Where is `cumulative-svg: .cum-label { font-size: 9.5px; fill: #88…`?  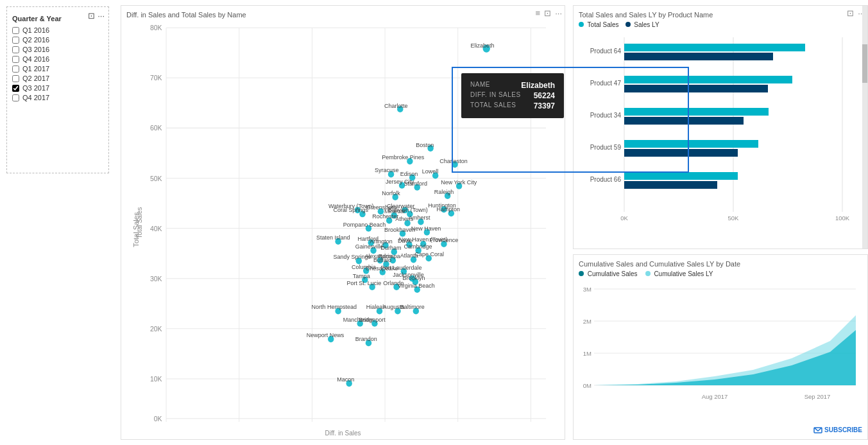 cumulative-svg: .cum-label { font-size: 9.5px; fill: #88… is located at coordinates (720, 344).